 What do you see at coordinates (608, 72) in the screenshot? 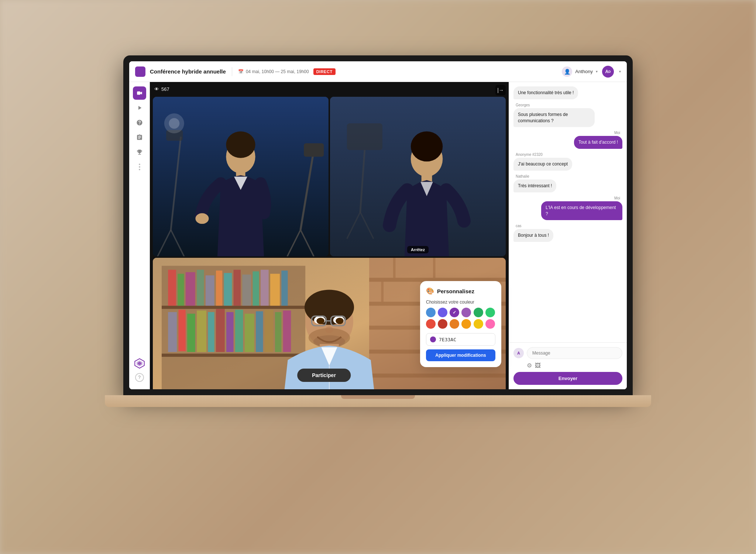
I see `user-avatar: A D` at bounding box center [608, 72].